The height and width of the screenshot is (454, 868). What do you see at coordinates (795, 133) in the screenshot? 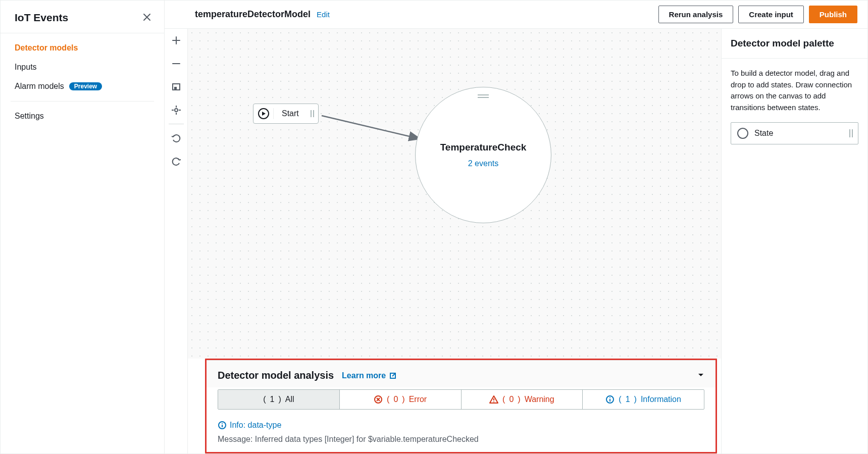
I see `palette-state-item: State` at bounding box center [795, 133].